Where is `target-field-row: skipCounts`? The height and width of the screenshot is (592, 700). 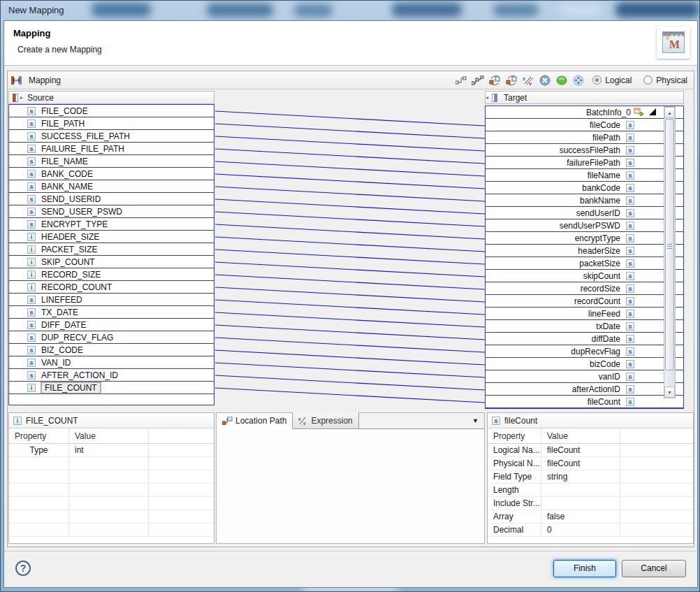
target-field-row: skipCounts is located at coordinates (584, 276).